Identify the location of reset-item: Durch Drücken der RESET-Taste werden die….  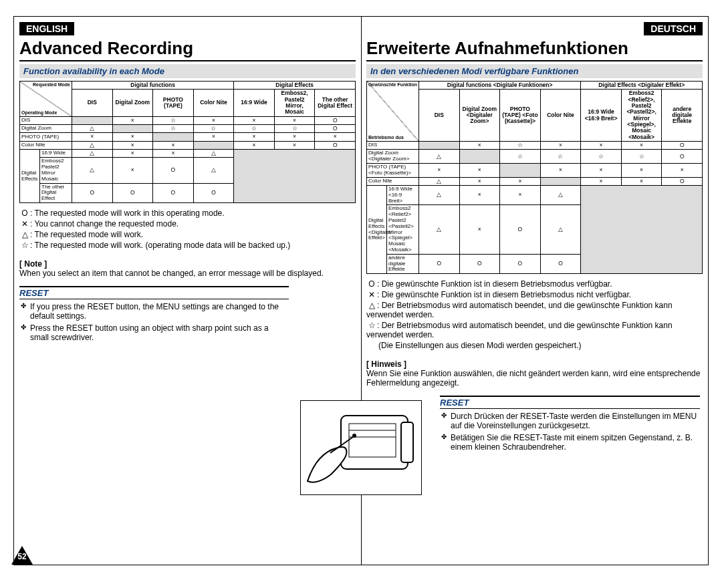
(575, 421).